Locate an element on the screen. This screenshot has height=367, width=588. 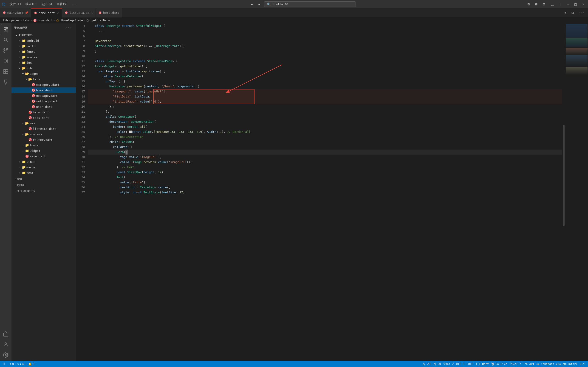
tab-home-dart: 🎯 home.dart ✕ is located at coordinates (47, 13).